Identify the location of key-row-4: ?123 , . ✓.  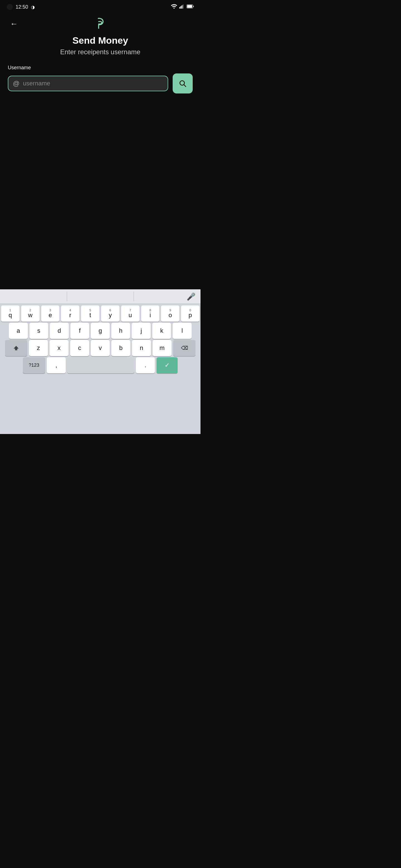
(100, 365).